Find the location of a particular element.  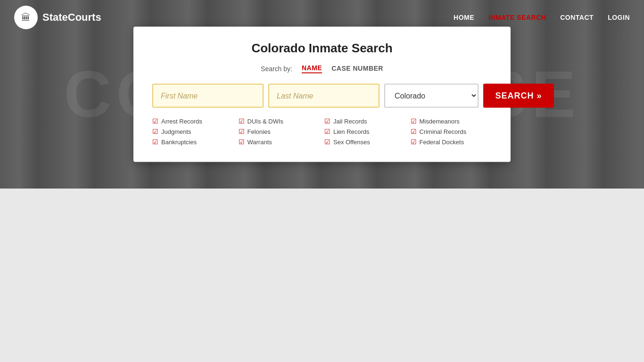

feature-judgments: ☑ Judgments is located at coordinates (193, 132).